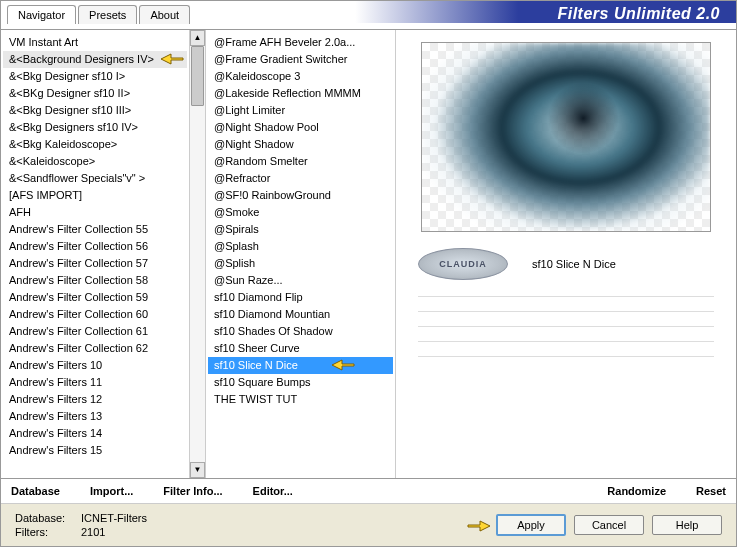  I want to click on editor-button: Editor..., so click(273, 491).